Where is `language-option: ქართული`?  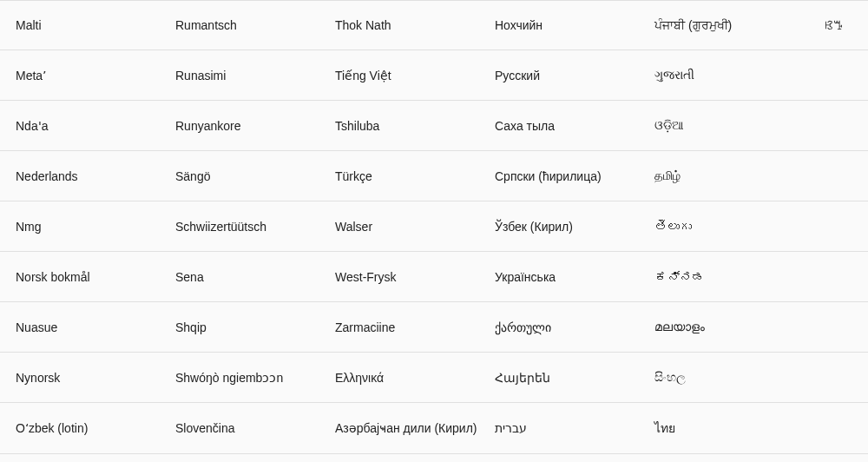
language-option: ქართული is located at coordinates (559, 327).